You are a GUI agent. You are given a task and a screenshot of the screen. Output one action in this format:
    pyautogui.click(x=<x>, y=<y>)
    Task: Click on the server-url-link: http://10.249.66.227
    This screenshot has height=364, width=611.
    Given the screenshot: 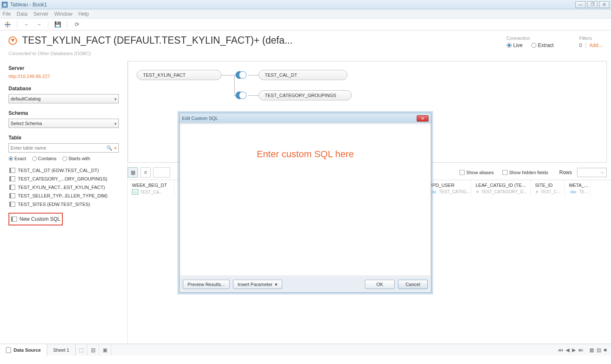 What is the action you would take?
    pyautogui.click(x=64, y=76)
    